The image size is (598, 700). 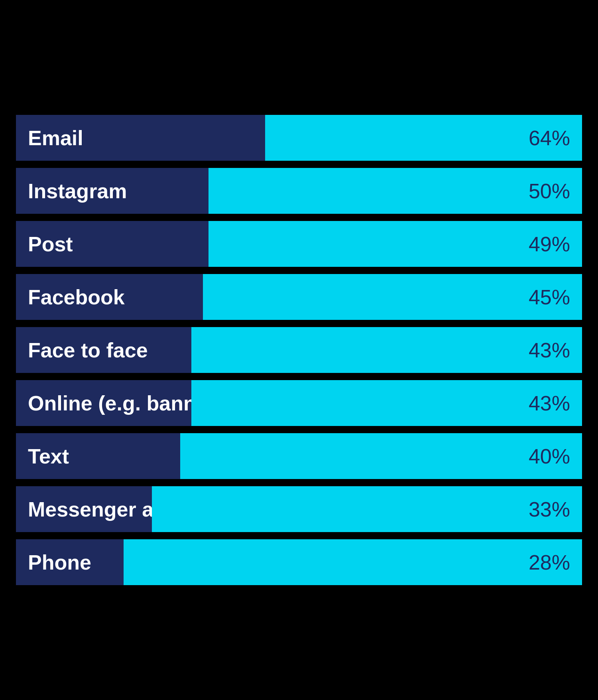 I want to click on bar-value: 50%, so click(x=549, y=191).